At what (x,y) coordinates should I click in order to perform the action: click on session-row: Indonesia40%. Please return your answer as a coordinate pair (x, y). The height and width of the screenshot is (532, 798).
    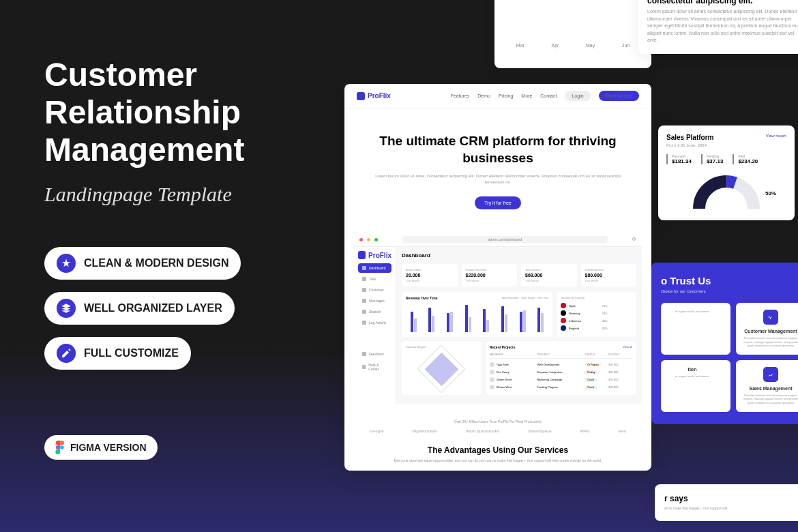
    Looking at the image, I should click on (596, 321).